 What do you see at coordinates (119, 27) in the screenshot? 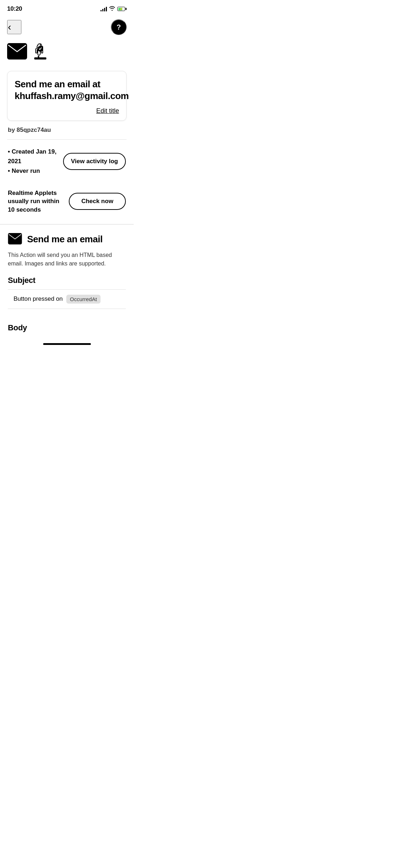
I see `help-button: ?` at bounding box center [119, 27].